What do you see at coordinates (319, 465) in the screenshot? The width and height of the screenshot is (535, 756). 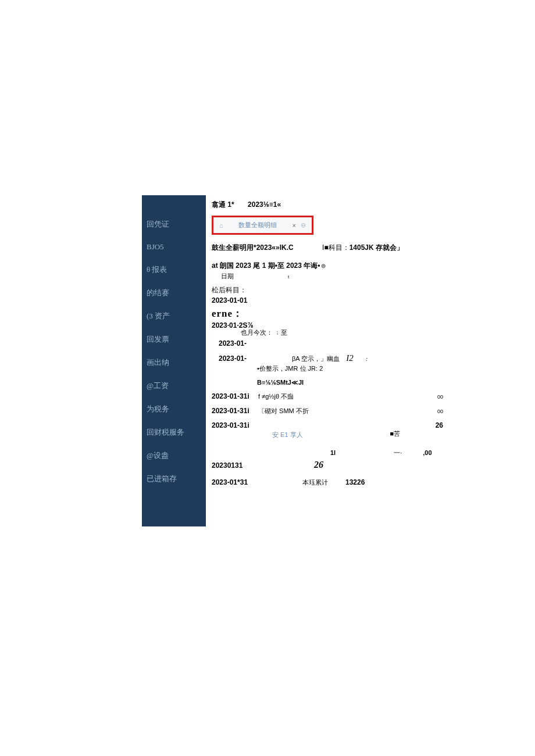 I see `i26: 26` at bounding box center [319, 465].